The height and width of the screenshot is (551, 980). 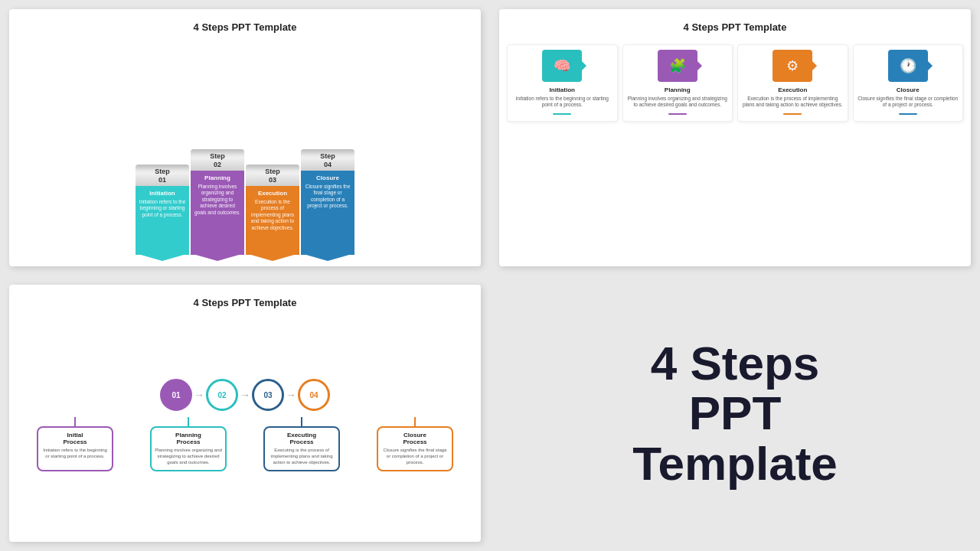 I want to click on step-label-3: Step03, so click(x=273, y=176).